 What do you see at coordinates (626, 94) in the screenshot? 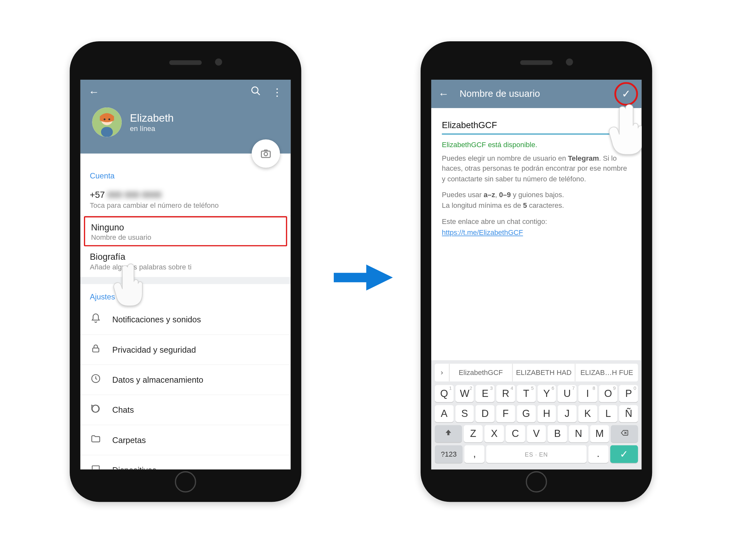
I see `checkmark-icon: ✓` at bounding box center [626, 94].